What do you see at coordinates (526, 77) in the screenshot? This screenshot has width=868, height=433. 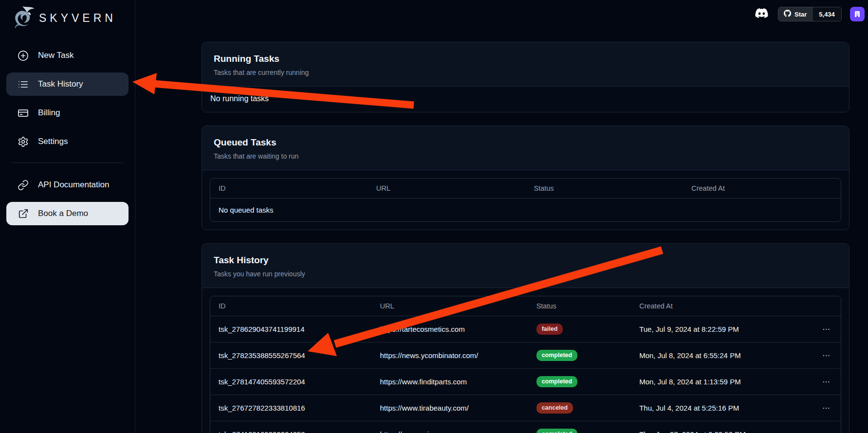 I see `running-tasks-panel: Running Tasks Tasks that are currently r…` at bounding box center [526, 77].